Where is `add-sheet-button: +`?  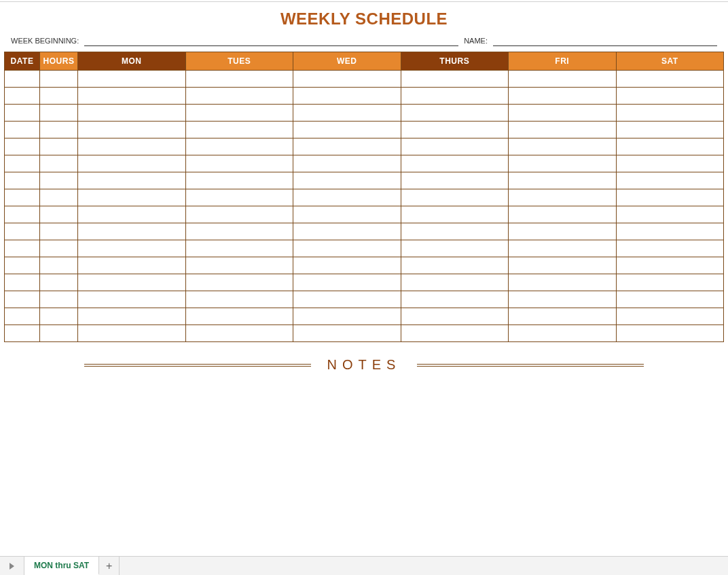
add-sheet-button: + is located at coordinates (109, 566).